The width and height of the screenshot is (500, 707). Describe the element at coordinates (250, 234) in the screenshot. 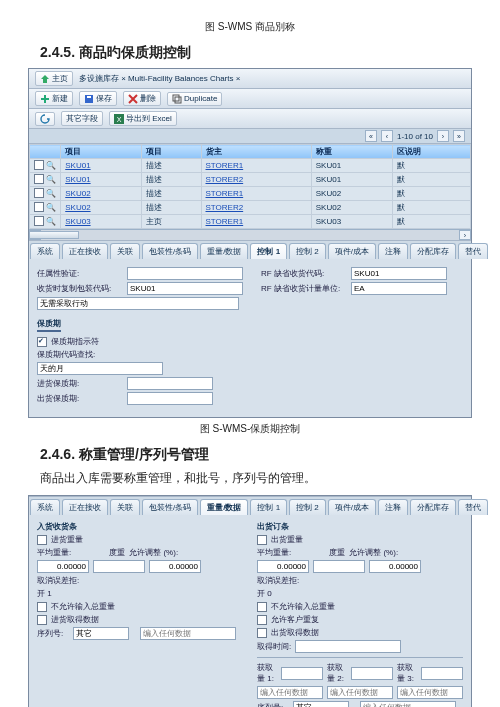

I see `h-scrollbar: ‹›` at that location.